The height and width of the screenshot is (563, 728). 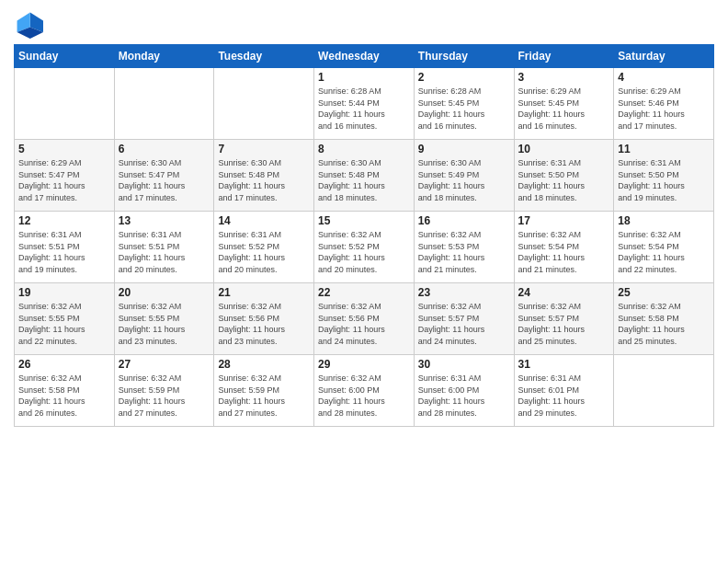 I want to click on logo-icon, so click(x=28, y=24).